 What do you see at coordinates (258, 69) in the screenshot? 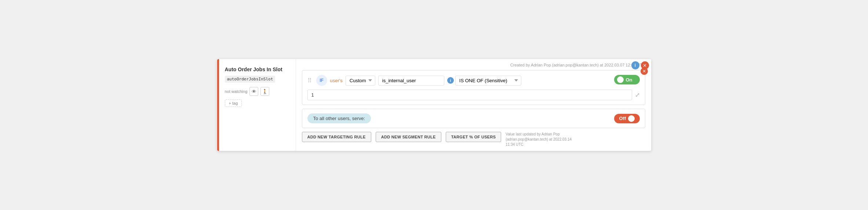
I see `feature-title: Auto Order Jobs In Slot` at bounding box center [258, 69].